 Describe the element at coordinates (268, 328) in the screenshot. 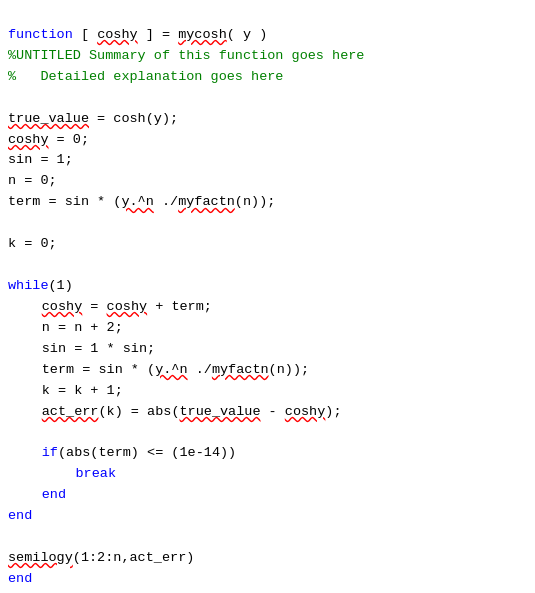

I see `code-line: n = n + 2;` at that location.